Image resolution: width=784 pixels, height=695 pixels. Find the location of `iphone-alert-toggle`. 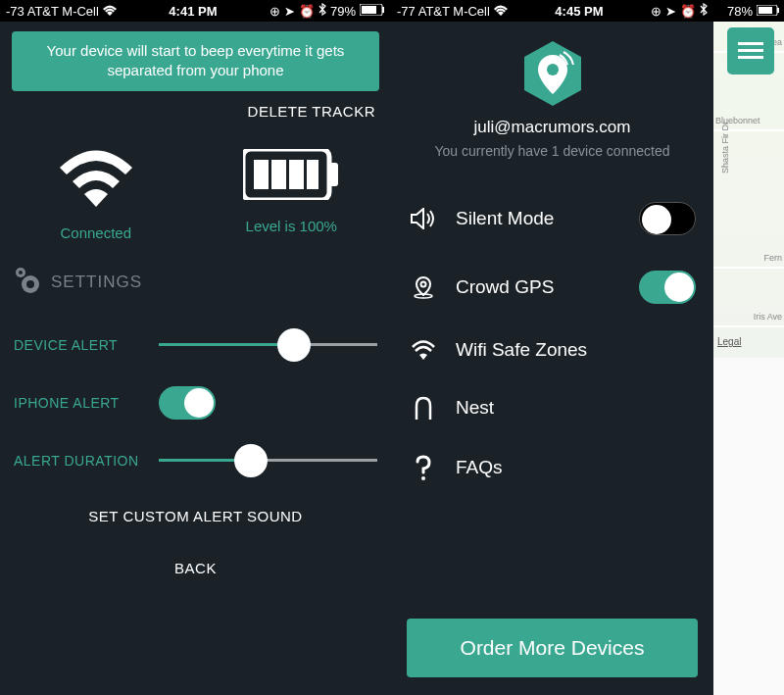

iphone-alert-toggle is located at coordinates (187, 403).